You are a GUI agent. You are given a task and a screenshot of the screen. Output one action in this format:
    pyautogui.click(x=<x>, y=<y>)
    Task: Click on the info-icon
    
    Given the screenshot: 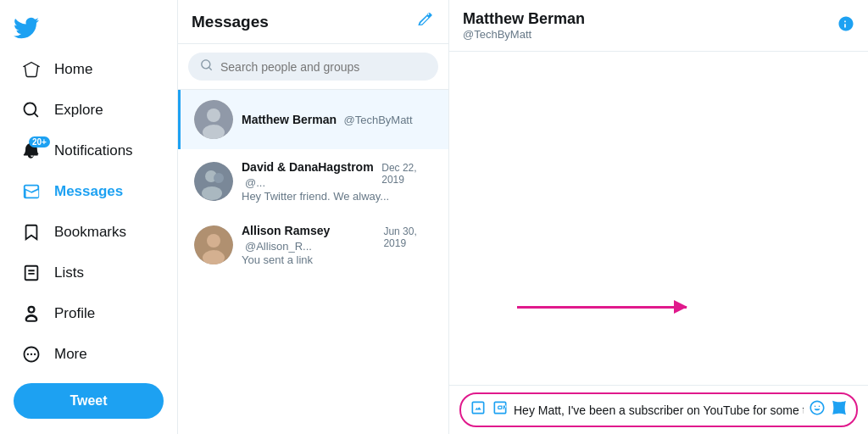 What is the action you would take?
    pyautogui.click(x=846, y=25)
    